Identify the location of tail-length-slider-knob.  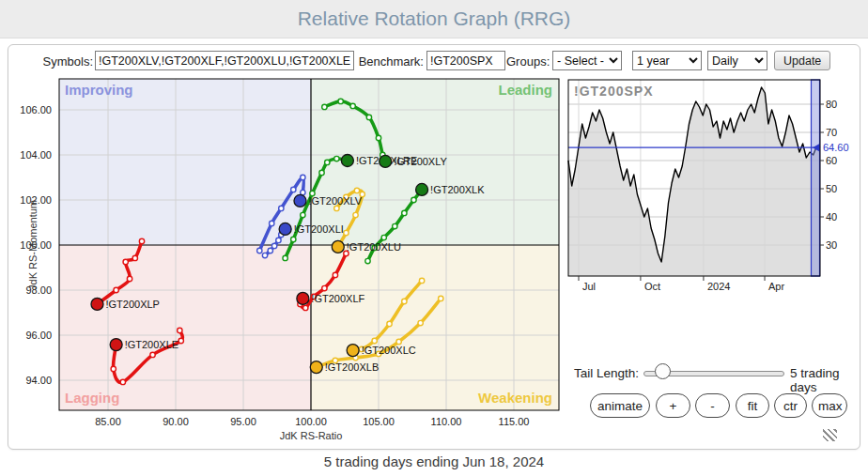
(663, 372).